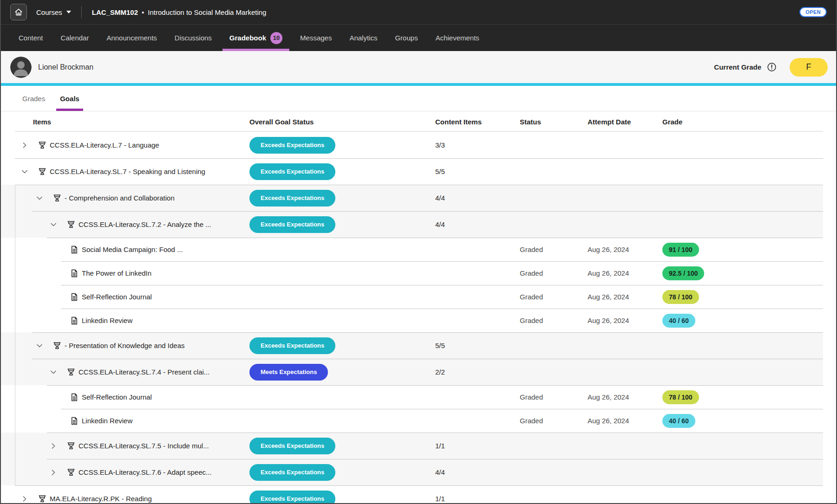 This screenshot has width=837, height=504. What do you see at coordinates (363, 38) in the screenshot?
I see `nav-tab-label: Analytics` at bounding box center [363, 38].